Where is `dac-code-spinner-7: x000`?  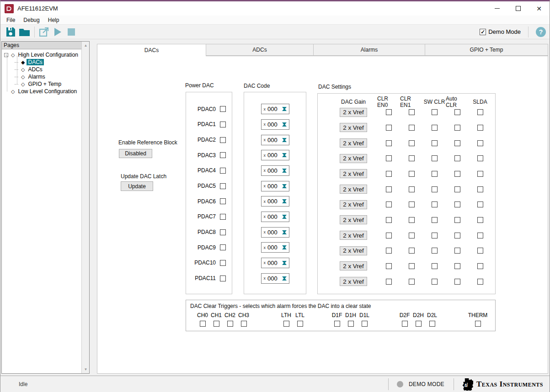 dac-code-spinner-7: x000 is located at coordinates (275, 217).